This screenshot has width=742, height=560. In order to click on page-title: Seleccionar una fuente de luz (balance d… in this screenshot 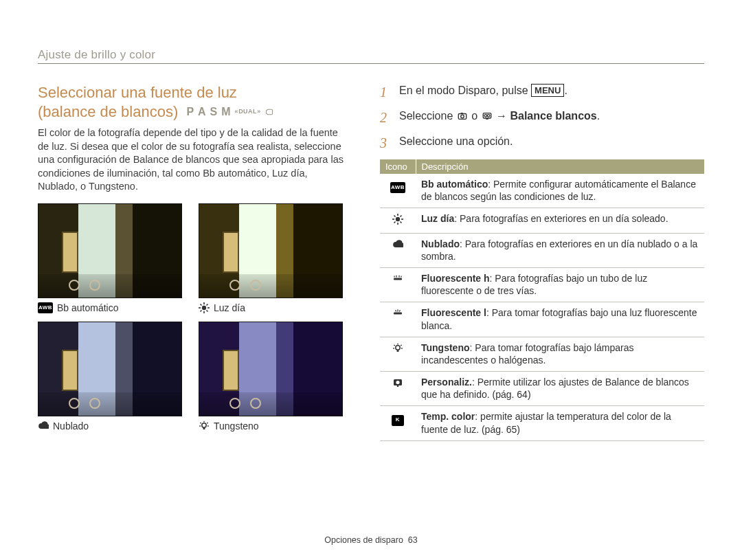, I will do `click(192, 102)`.